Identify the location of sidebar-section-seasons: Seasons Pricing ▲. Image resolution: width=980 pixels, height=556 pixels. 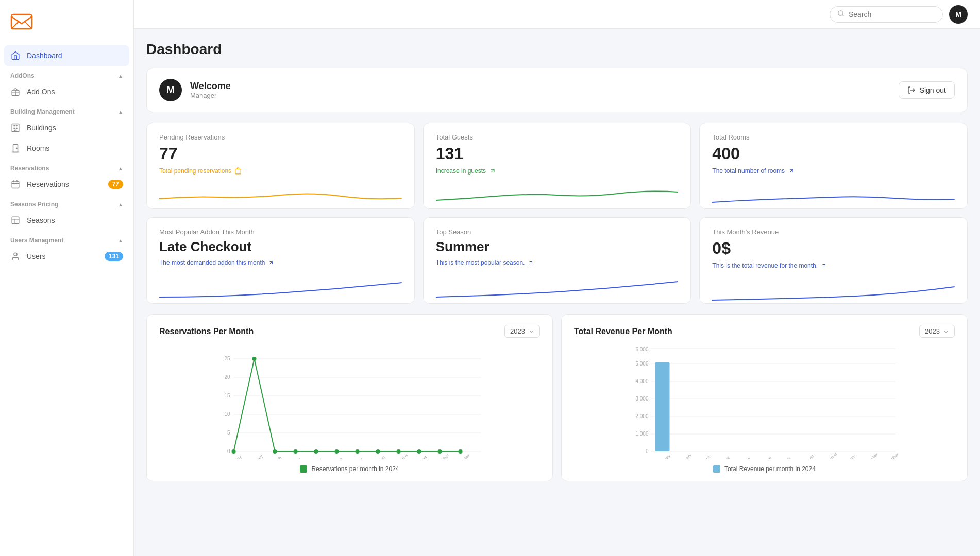
(67, 202).